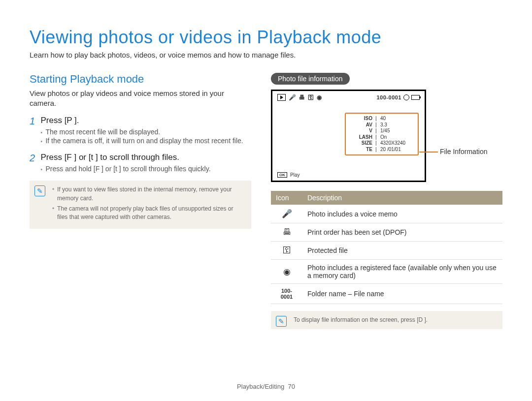  I want to click on camera-screen: 🎤 🖶 ⚿ ◉ 100-0001 ISO|40 AV, so click(349, 136).